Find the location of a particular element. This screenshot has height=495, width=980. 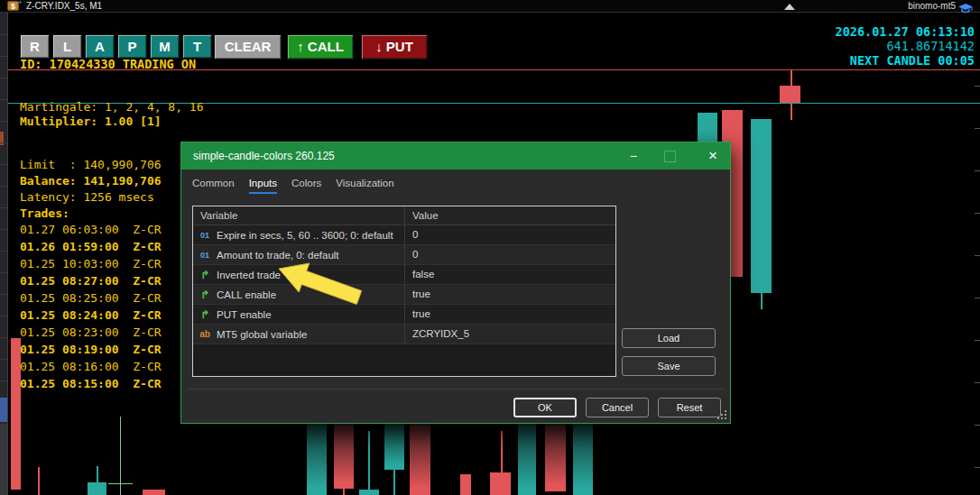

graduation-cap-icon is located at coordinates (966, 9).